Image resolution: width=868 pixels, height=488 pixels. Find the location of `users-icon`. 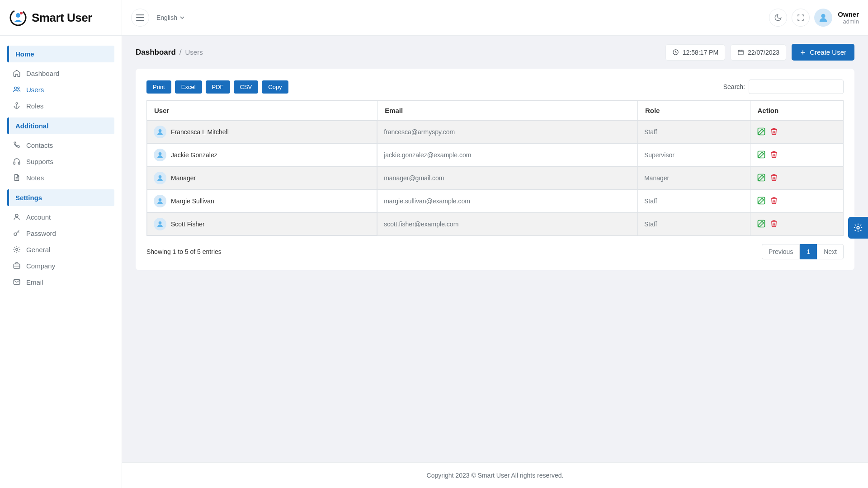

users-icon is located at coordinates (17, 89).